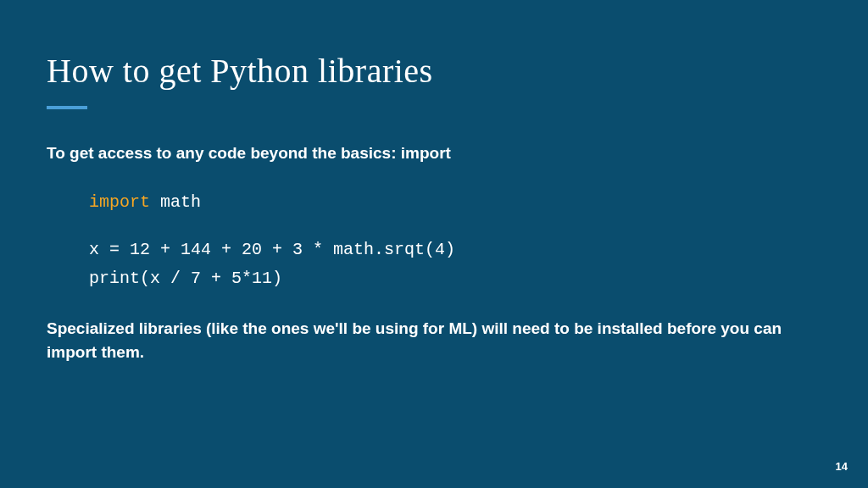 The width and height of the screenshot is (868, 488). Describe the element at coordinates (175, 202) in the screenshot. I see `code-text-math: math` at that location.